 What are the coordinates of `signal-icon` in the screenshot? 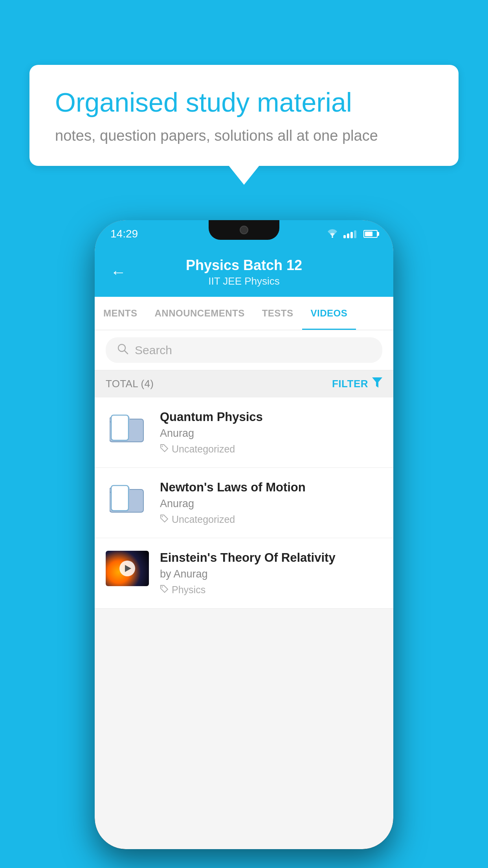 It's located at (350, 234).